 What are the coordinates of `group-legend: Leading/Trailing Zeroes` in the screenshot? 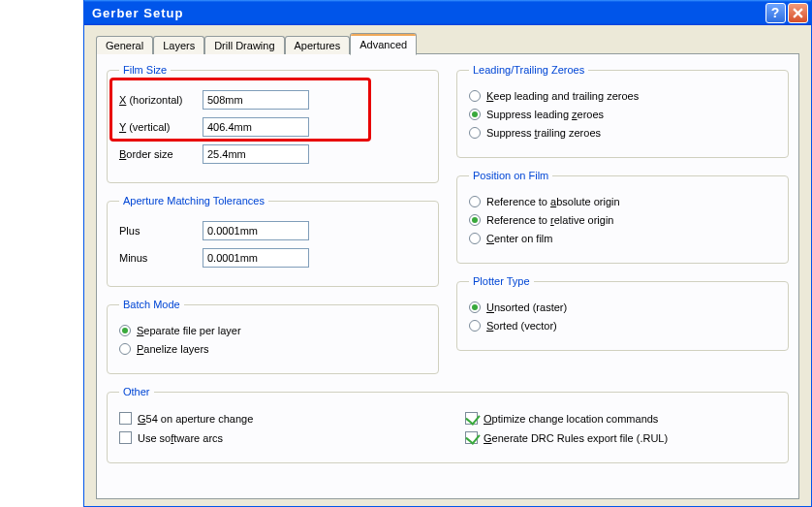 It's located at (529, 70).